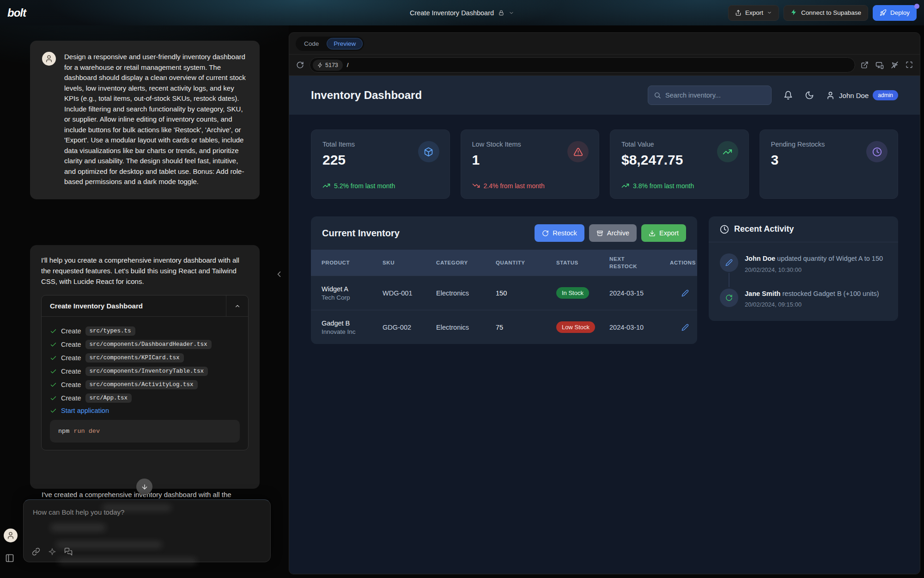 The height and width of the screenshot is (578, 924). What do you see at coordinates (145, 358) in the screenshot?
I see `task-step: Create src/components/KPICard.tsx` at bounding box center [145, 358].